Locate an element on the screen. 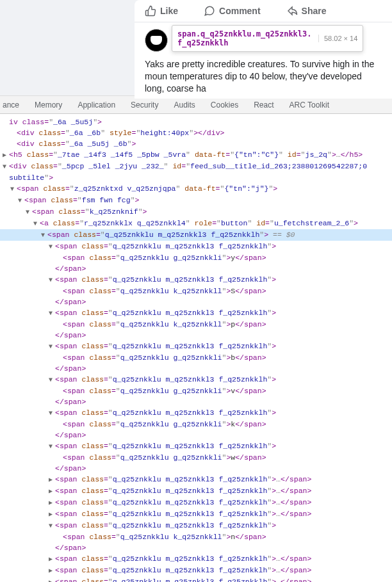 This screenshot has width=392, height=582. tab-audits: Audits is located at coordinates (184, 105).